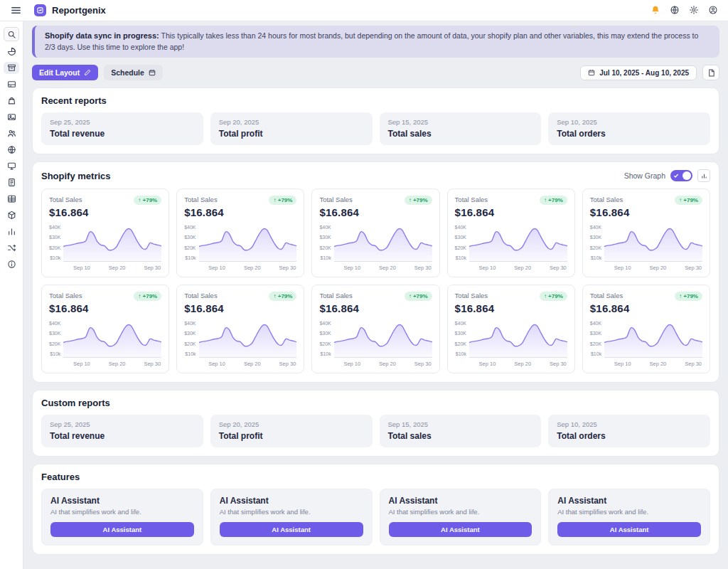  Describe the element at coordinates (629, 122) in the screenshot. I see `report-date: Sep 10, 2025` at that location.